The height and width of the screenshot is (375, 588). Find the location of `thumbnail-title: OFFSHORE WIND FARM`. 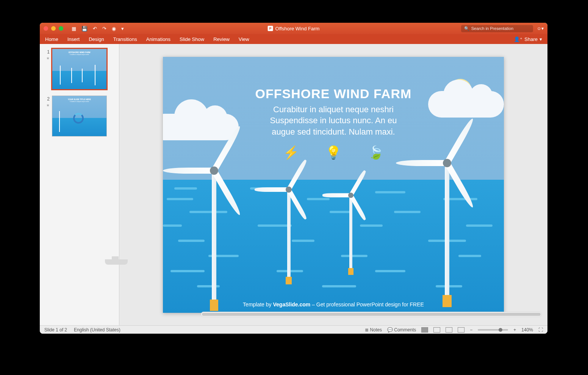

thumbnail-title: OFFSHORE WIND FARM is located at coordinates (79, 52).